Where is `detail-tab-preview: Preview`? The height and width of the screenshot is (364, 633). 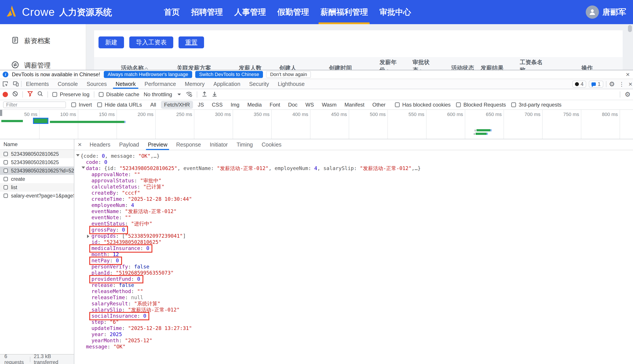
detail-tab-preview: Preview is located at coordinates (158, 144).